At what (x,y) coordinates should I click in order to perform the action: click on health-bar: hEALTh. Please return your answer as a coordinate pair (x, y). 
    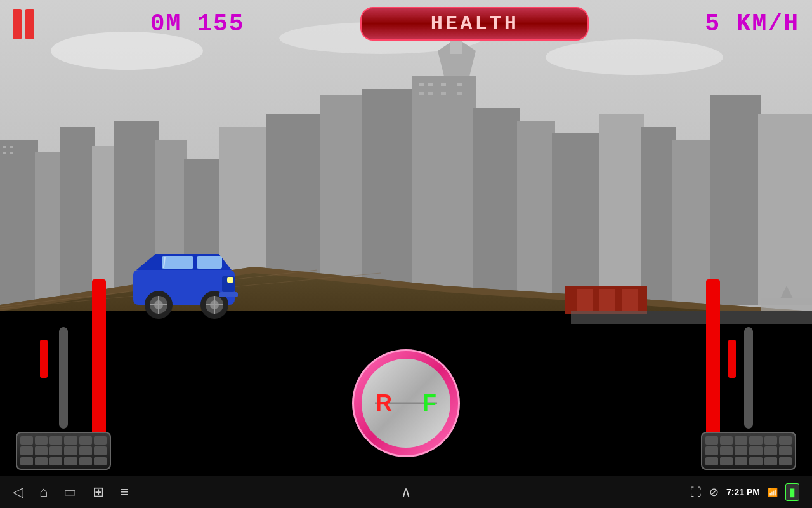
    Looking at the image, I should click on (475, 24).